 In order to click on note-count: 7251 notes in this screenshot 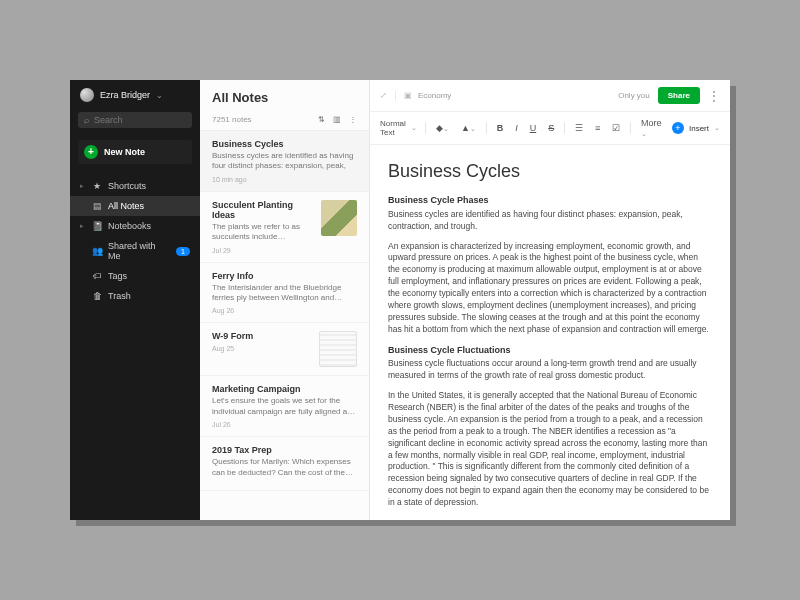, I will do `click(232, 120)`.